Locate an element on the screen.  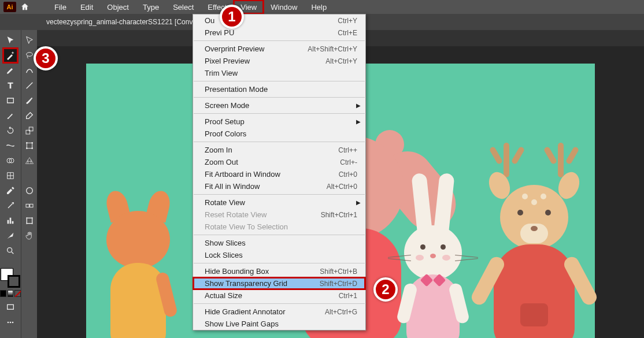
menu-type: Type is located at coordinates (151, 7).